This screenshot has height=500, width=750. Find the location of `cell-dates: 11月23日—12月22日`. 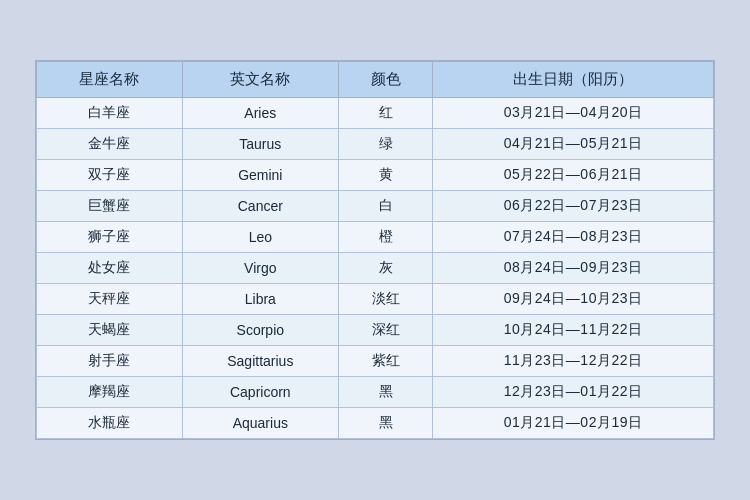

cell-dates: 11月23日—12月22日 is located at coordinates (574, 362).